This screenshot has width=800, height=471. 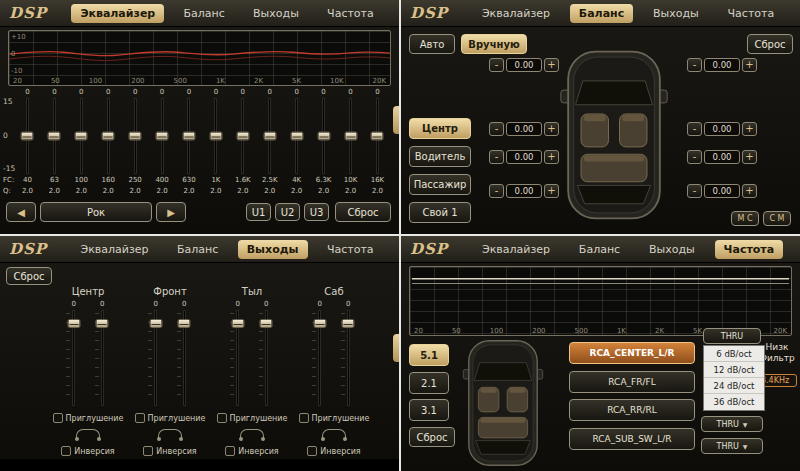 I want to click on auto-mode-button: Авто, so click(x=432, y=44).